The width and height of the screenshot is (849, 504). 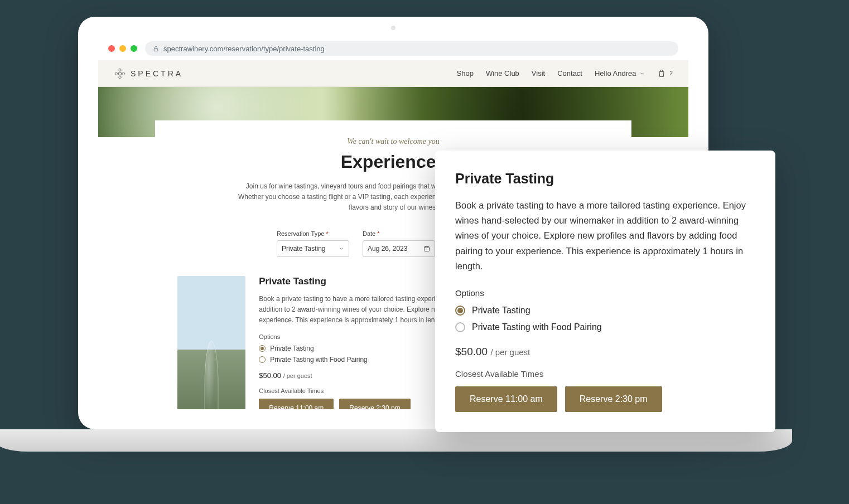 I want to click on reserve-1100-button: Reserve 11:00 am, so click(x=296, y=404).